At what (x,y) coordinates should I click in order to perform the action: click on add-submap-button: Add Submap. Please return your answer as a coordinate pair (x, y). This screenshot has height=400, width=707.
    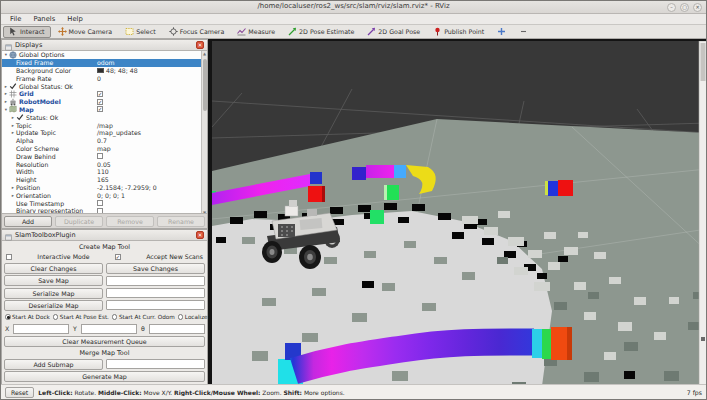
    Looking at the image, I should click on (54, 364).